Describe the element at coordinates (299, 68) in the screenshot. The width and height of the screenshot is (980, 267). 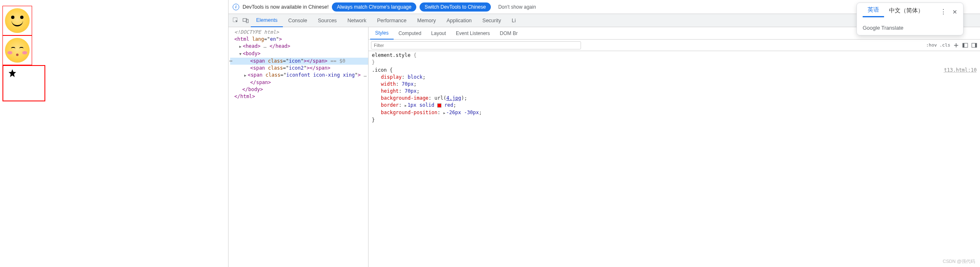
I see `node-span-icon2: <span class="icon2"></span>` at that location.